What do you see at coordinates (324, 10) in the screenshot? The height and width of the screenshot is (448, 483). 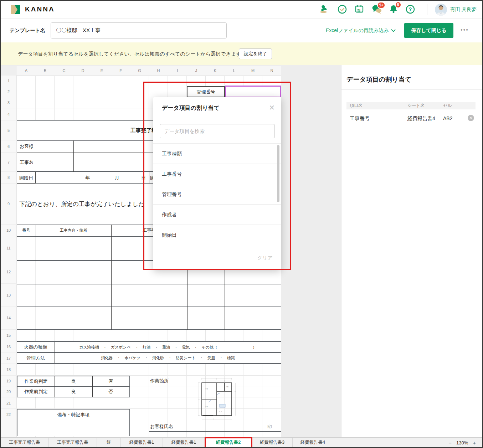 I see `stamp-icon` at bounding box center [324, 10].